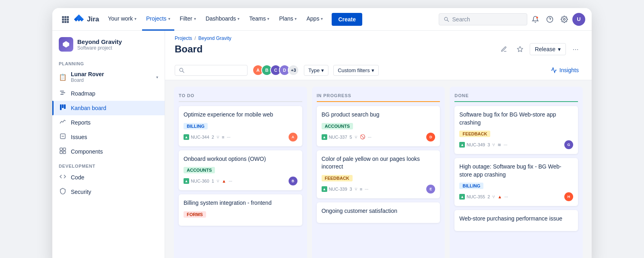 Image resolution: width=644 pixels, height=258 pixels. I want to click on toolbar-search, so click(211, 70).